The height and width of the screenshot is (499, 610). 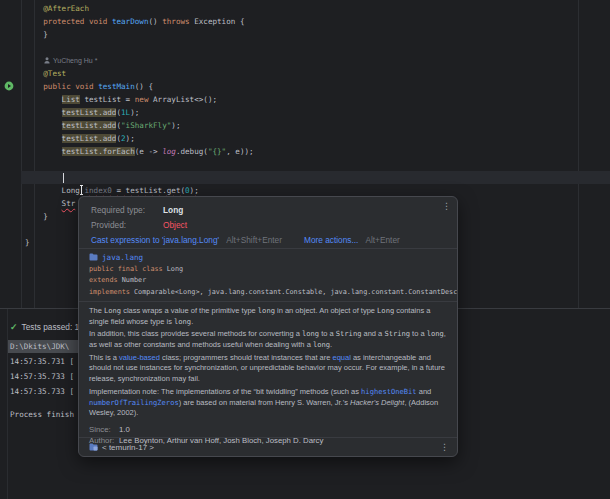 What do you see at coordinates (444, 447) in the screenshot?
I see `footer-menu-icon: ⋮` at bounding box center [444, 447].